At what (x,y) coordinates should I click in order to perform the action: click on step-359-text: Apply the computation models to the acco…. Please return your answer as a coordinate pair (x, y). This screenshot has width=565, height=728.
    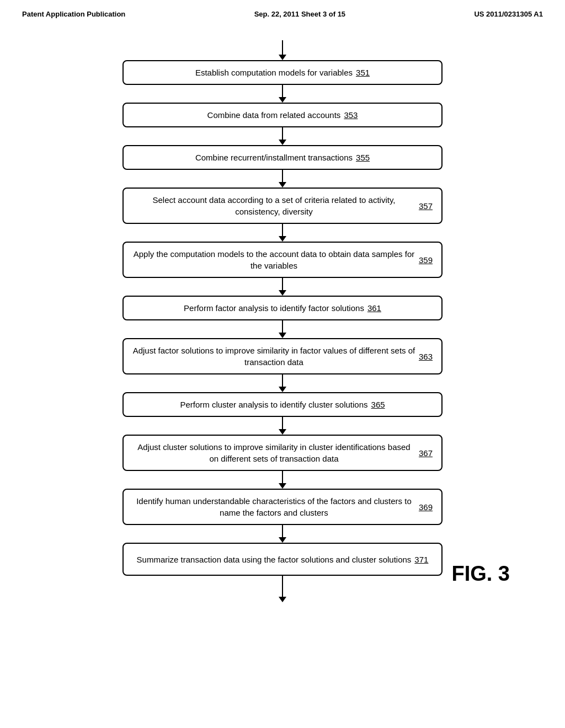
    Looking at the image, I should click on (274, 260).